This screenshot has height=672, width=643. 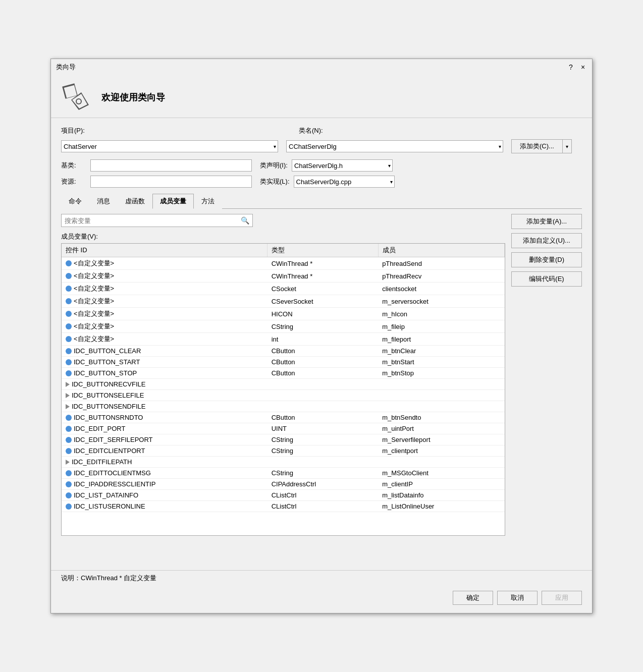 What do you see at coordinates (109, 407) in the screenshot?
I see `cell-id-text: IDC_BUTTONSENDFILE` at bounding box center [109, 407].